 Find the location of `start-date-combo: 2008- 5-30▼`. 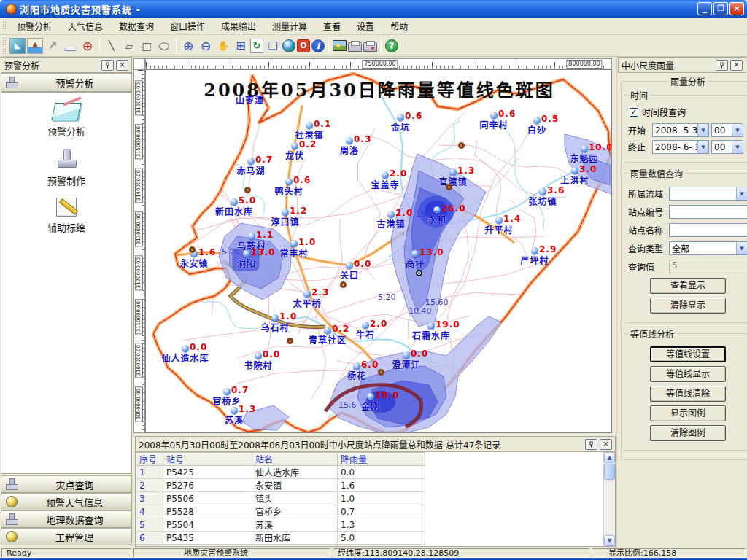

start-date-combo: 2008- 5-30▼ is located at coordinates (681, 130).